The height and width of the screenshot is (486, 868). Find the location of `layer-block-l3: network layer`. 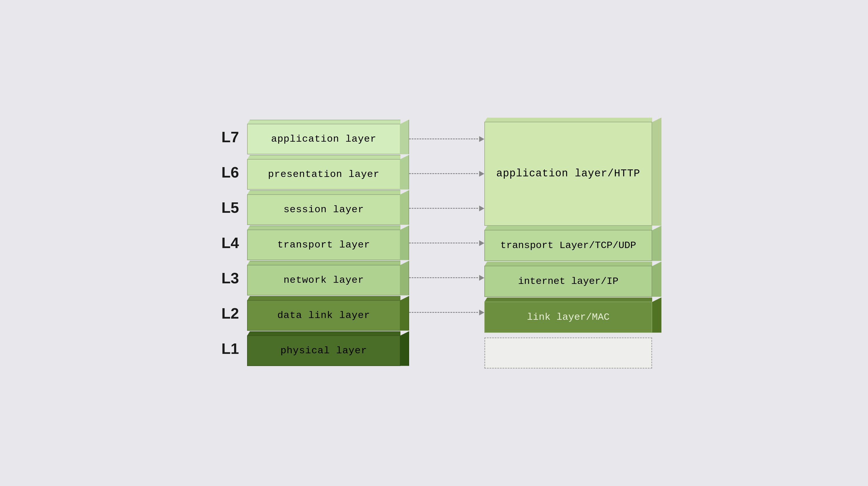

layer-block-l3: network layer is located at coordinates (328, 278).